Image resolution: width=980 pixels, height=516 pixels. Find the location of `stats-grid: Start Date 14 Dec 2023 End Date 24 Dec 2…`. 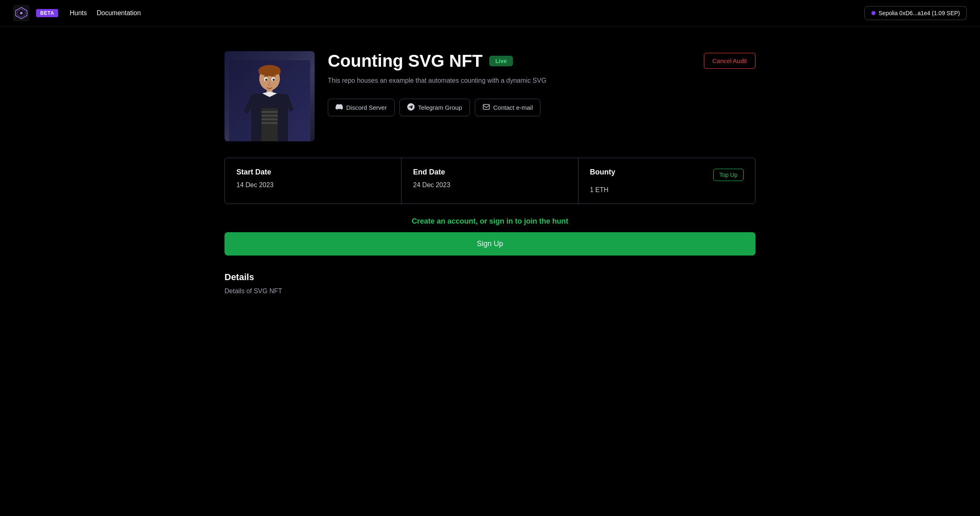

stats-grid: Start Date 14 Dec 2023 End Date 24 Dec 2… is located at coordinates (490, 181).